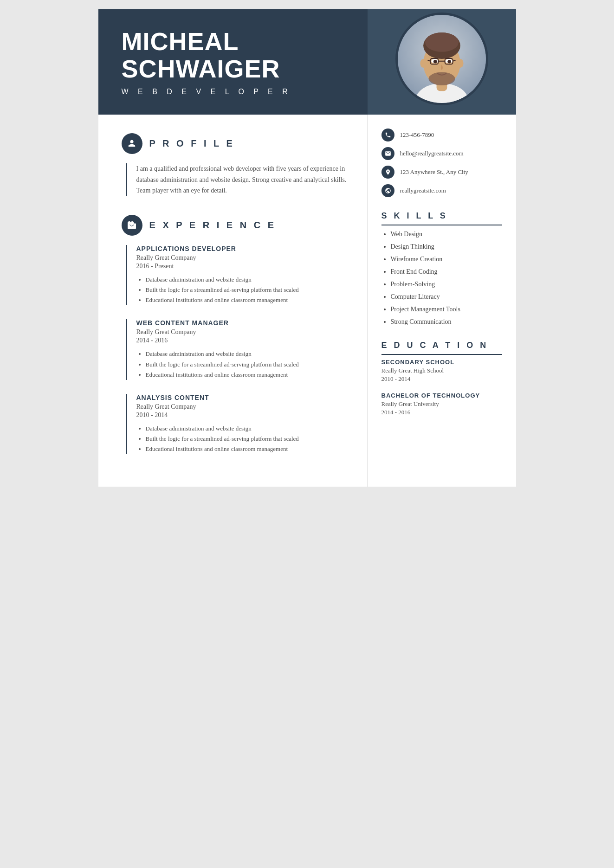 This screenshot has height=868, width=614. I want to click on skills-title: S K I L L S, so click(442, 218).